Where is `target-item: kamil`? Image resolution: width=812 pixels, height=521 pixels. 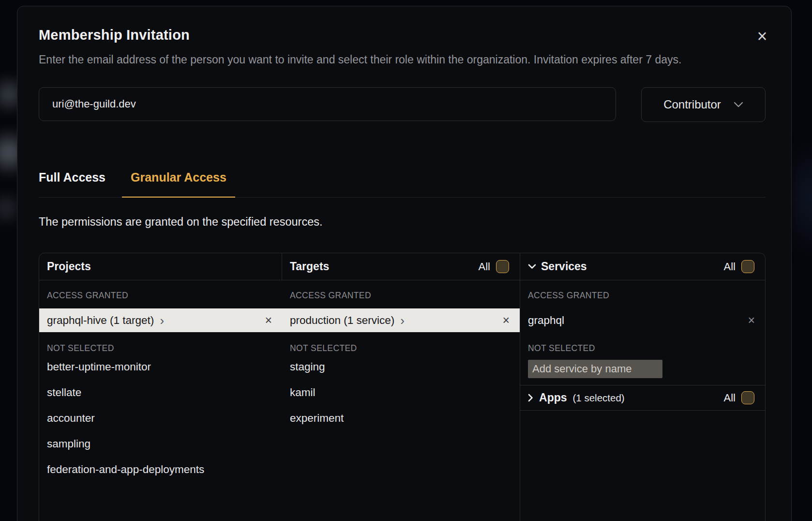 target-item: kamil is located at coordinates (401, 393).